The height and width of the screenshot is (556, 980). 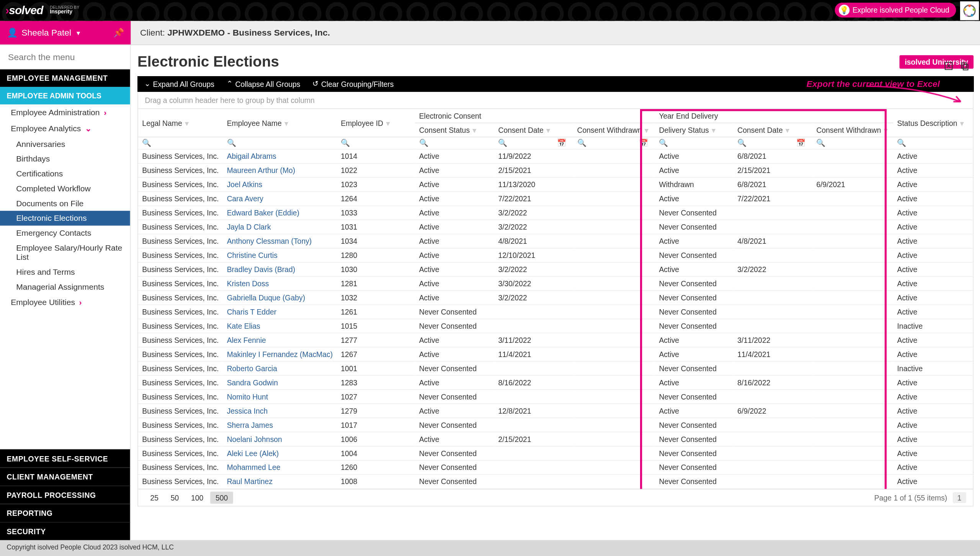 I want to click on col-consent-date: Consent Date▼, so click(x=534, y=130).